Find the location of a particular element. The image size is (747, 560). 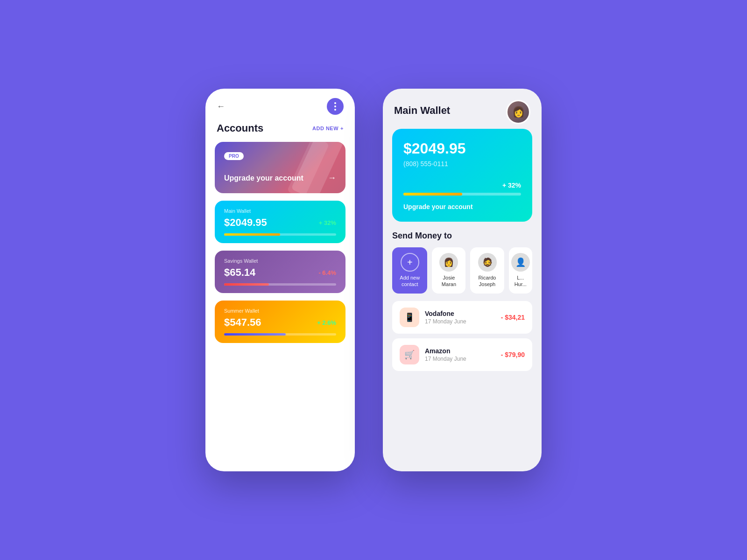

savings-wallet-progress-track is located at coordinates (280, 285).